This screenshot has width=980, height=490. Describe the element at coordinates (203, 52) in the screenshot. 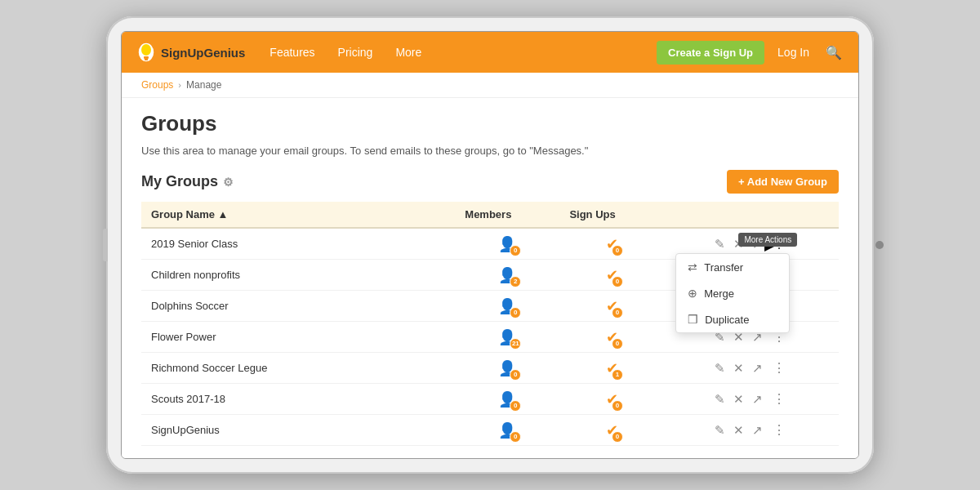

I see `logo-text: SignUpGenius` at that location.